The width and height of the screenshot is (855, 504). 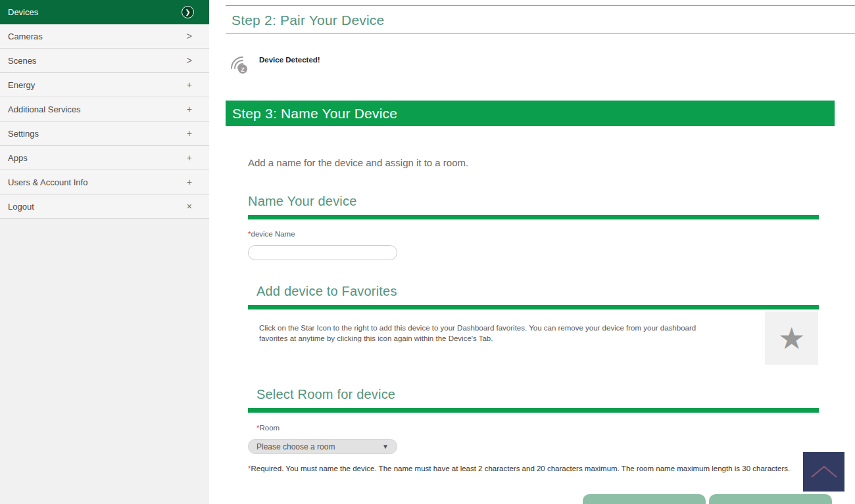 What do you see at coordinates (322, 252) in the screenshot?
I see `device-name-input` at bounding box center [322, 252].